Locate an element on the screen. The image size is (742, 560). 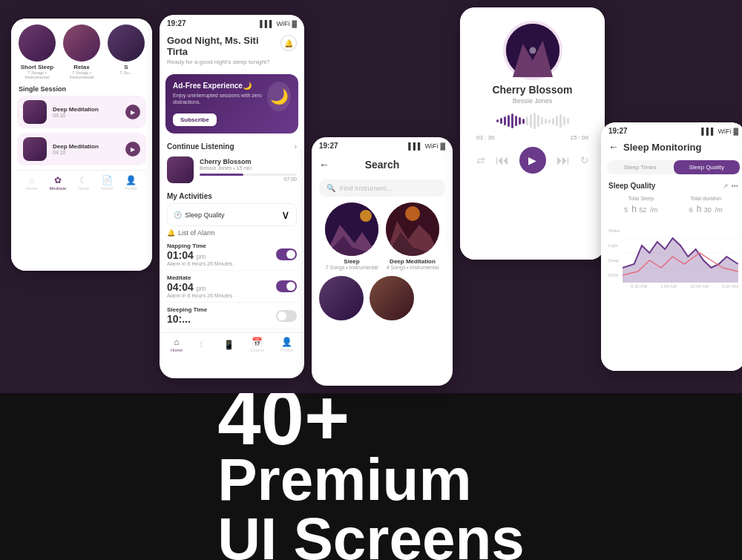
continue-title: Continue Listening is located at coordinates (200, 147).